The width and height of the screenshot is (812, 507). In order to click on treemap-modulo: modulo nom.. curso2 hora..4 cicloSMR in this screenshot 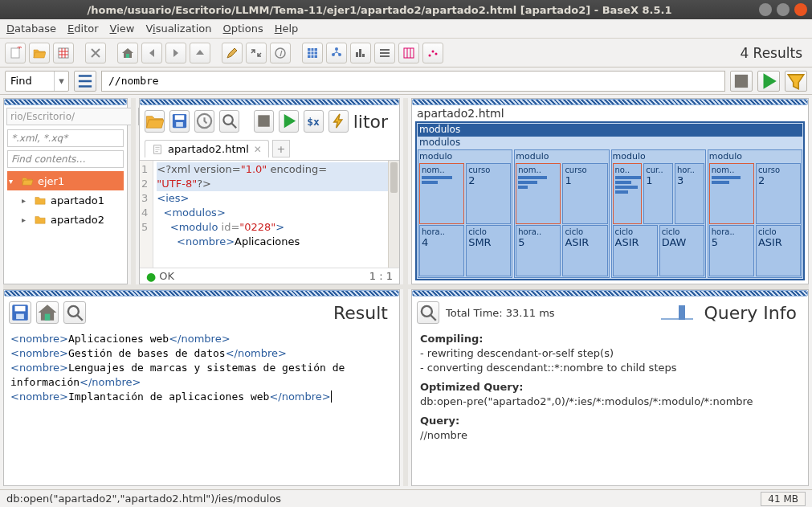, I will do `click(465, 214)`.